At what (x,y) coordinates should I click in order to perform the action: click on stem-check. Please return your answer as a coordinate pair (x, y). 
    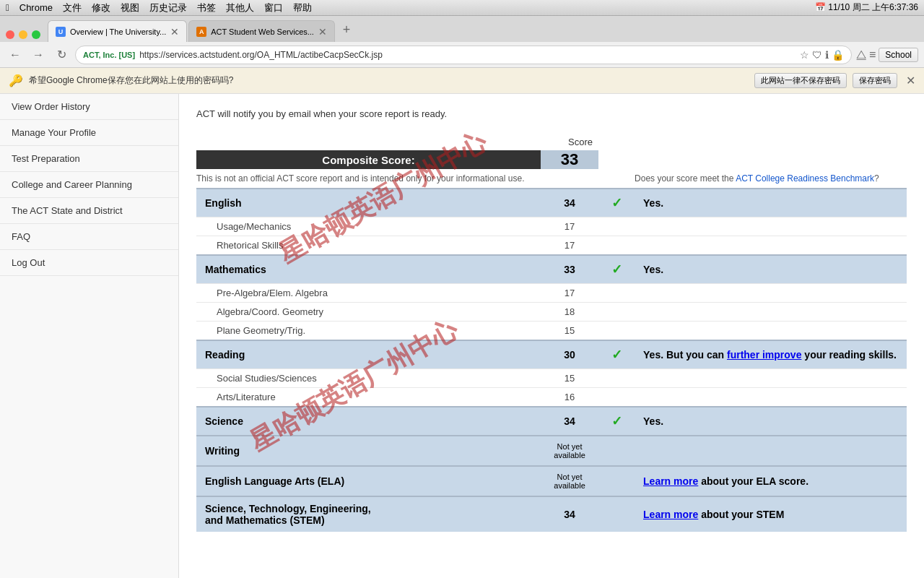
    Looking at the image, I should click on (616, 514).